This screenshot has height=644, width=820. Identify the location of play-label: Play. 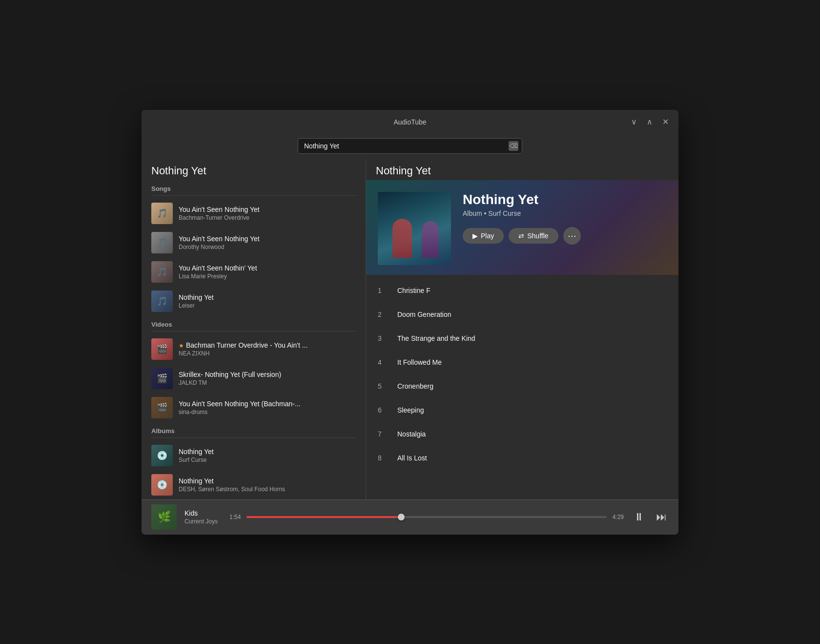
(487, 236).